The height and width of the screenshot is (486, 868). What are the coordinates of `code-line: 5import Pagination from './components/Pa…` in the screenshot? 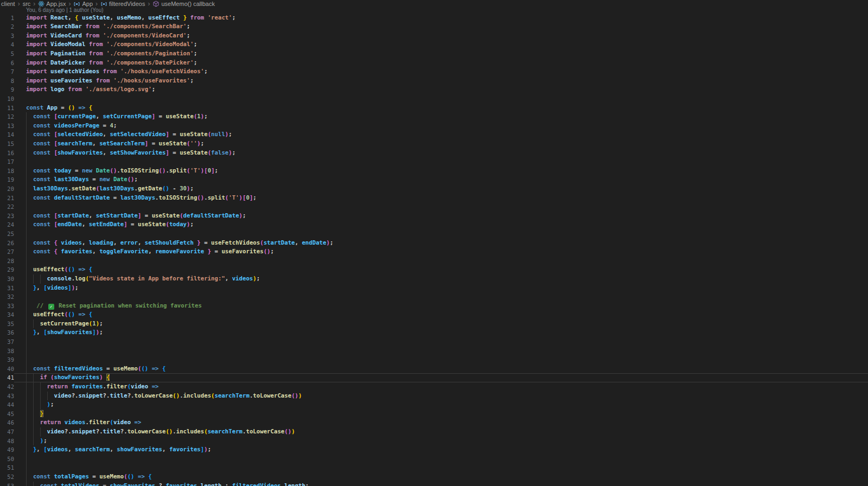 It's located at (434, 54).